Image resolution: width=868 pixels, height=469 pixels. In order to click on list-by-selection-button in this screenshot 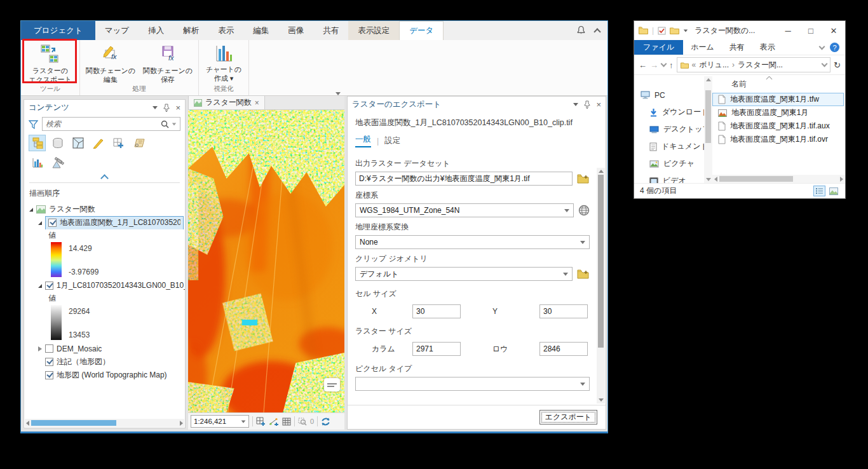, I will do `click(78, 143)`.